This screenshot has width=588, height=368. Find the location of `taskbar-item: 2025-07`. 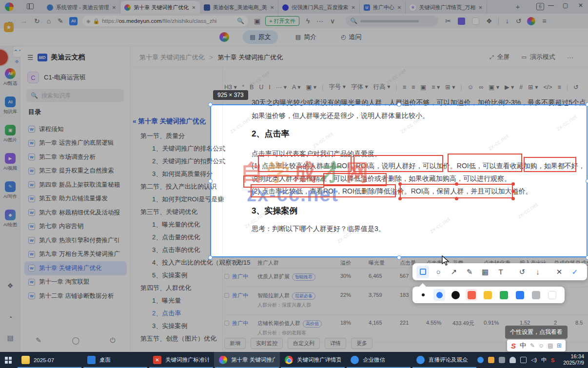

taskbar-item: 2025-07 is located at coordinates (50, 360).